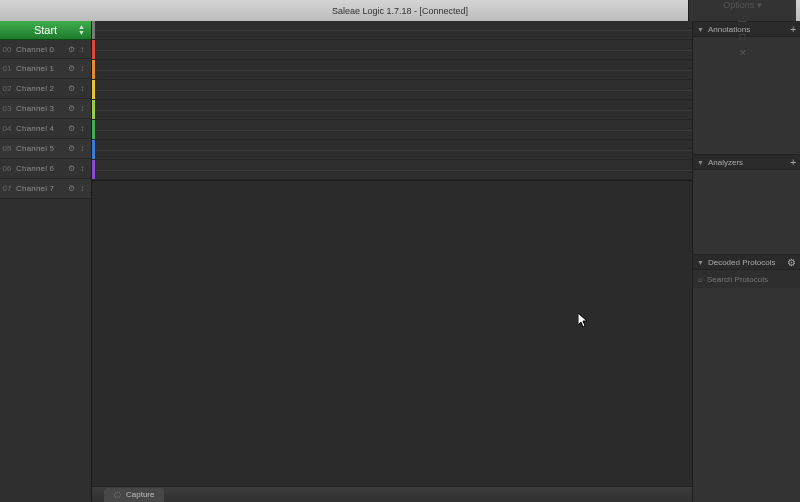 The height and width of the screenshot is (502, 800). I want to click on channel-sidebar: Start ▲▼ 00Channel 0⚙↕01Channel 1⚙↕02Cha…, so click(46, 262).